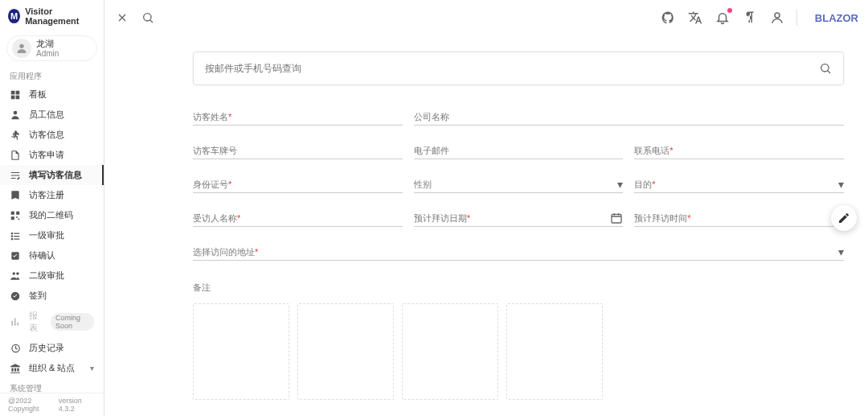  I want to click on user-pill: 龙湖 Admin, so click(51, 48).